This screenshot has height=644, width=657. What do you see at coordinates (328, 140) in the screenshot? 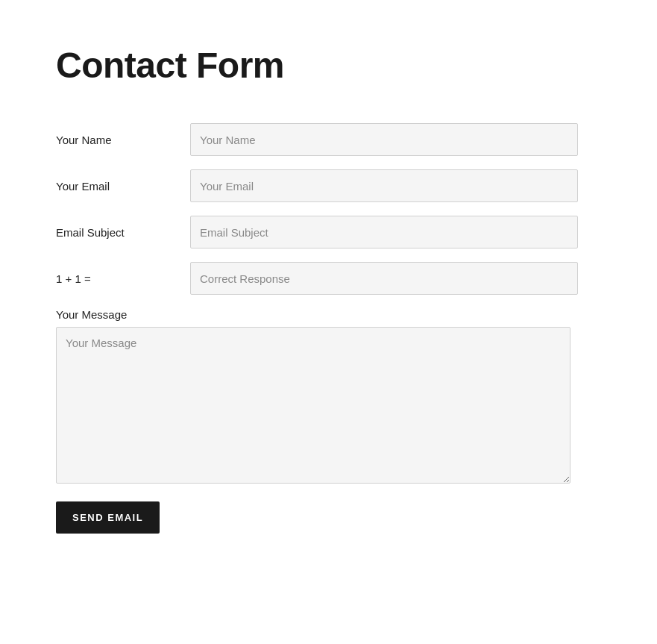
I see `name-row: Your Name` at bounding box center [328, 140].